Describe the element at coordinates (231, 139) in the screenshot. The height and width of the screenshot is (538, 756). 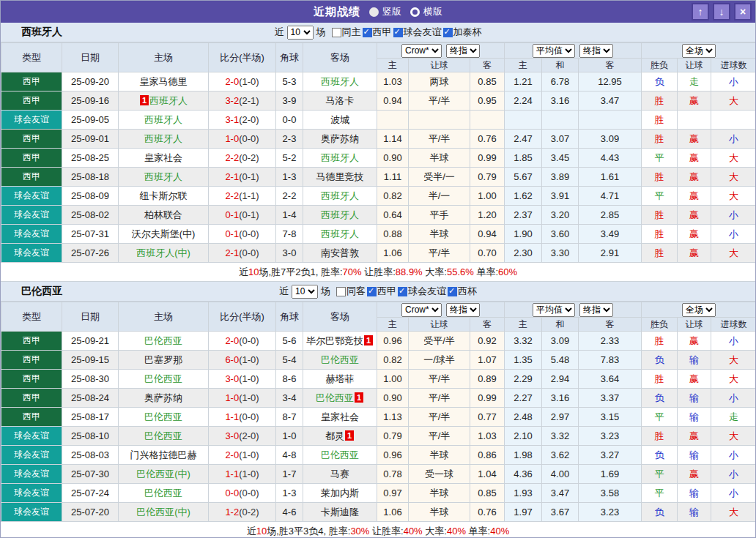
I see `score-text: 1-0` at that location.